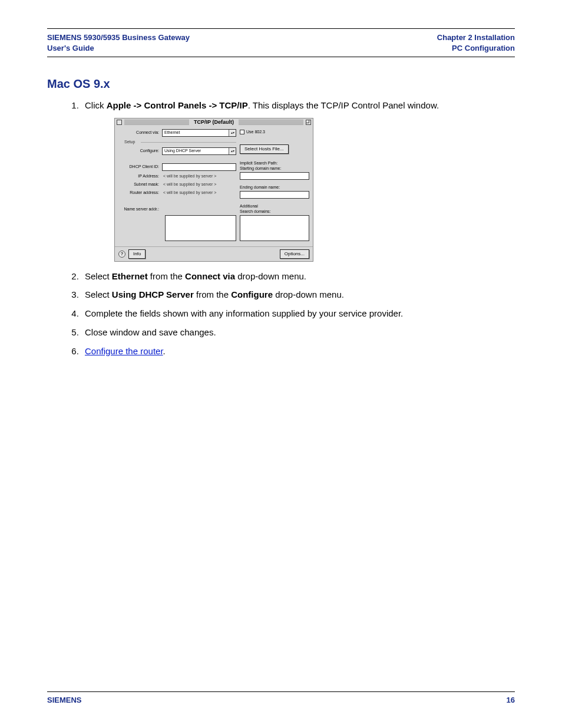 The width and height of the screenshot is (562, 728). I want to click on header-right-line2: PC Configuration, so click(476, 48).